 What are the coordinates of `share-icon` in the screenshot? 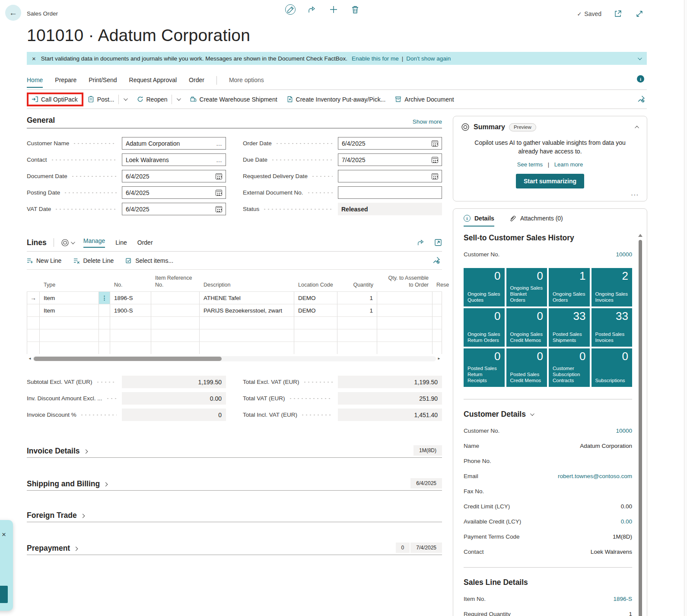 It's located at (421, 243).